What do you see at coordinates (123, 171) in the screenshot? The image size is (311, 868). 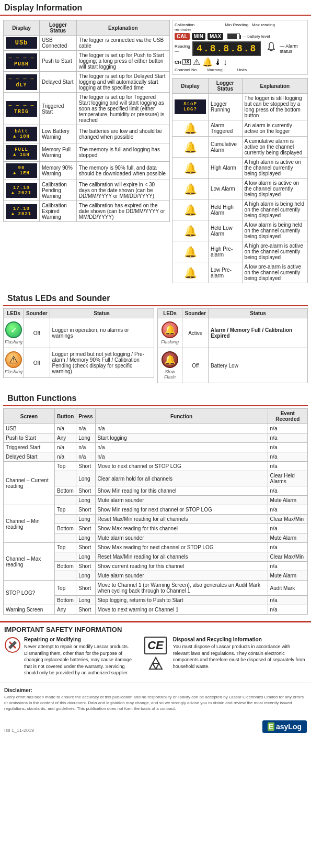 I see `explanation-cell: The memory is 90% full, and data should …` at bounding box center [123, 171].